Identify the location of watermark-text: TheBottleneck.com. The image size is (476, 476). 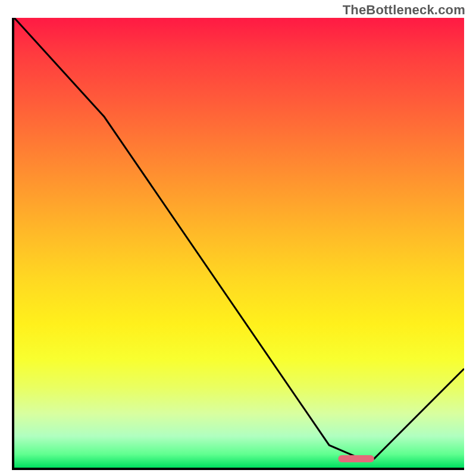
(404, 10).